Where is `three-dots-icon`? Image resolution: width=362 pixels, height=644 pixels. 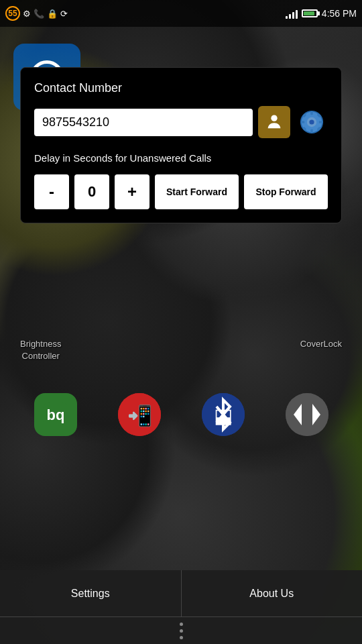 three-dots-icon is located at coordinates (181, 631).